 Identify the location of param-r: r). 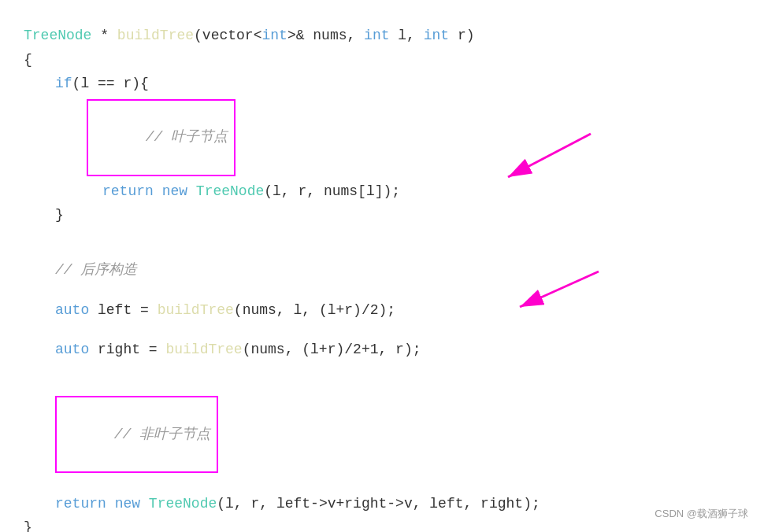
(462, 36).